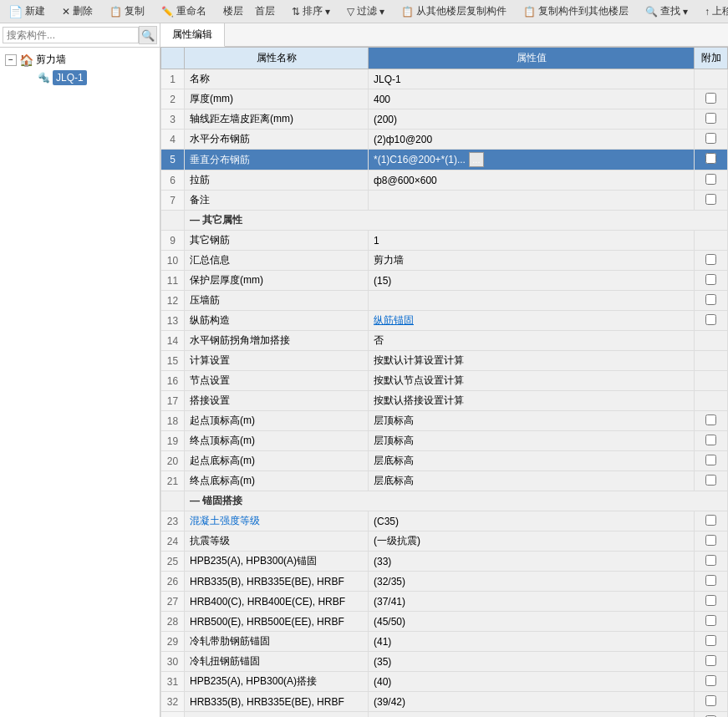 The height and width of the screenshot is (717, 728). Describe the element at coordinates (576, 12) in the screenshot. I see `copy-to-layer-button: 📋 复制构件到其他楼层` at that location.